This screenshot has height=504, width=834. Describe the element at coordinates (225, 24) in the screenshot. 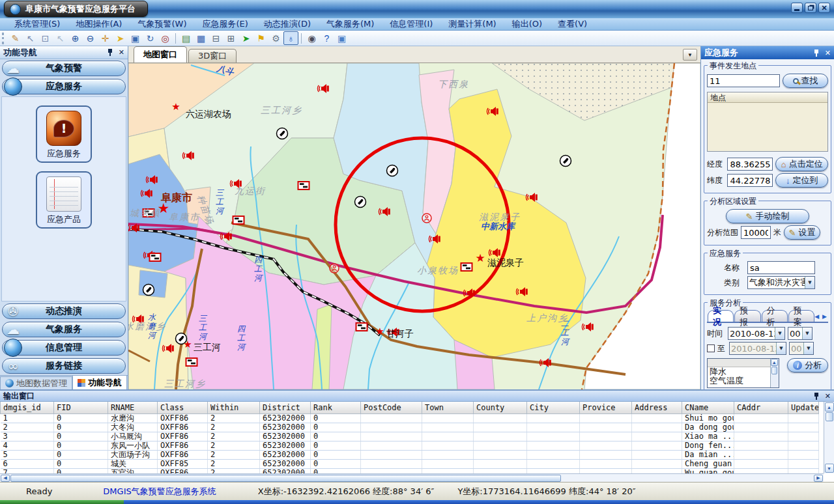

I see `menu-item: 应急服务(E)` at that location.